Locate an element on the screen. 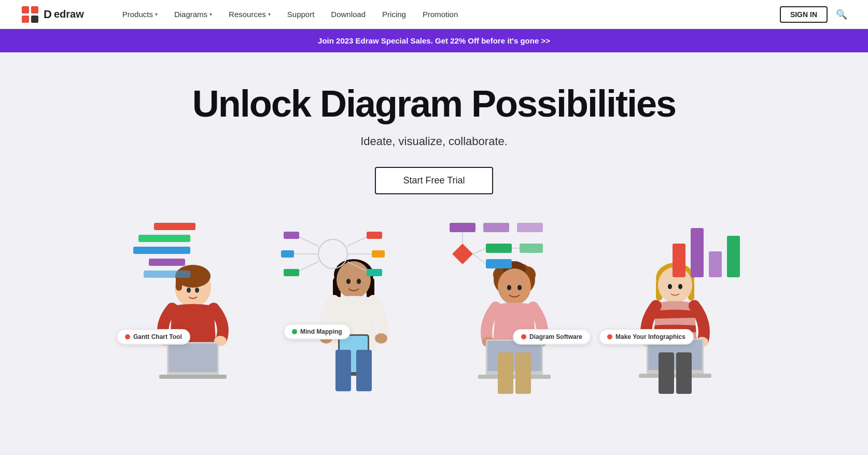  search-button: 🔍 is located at coordinates (842, 15).